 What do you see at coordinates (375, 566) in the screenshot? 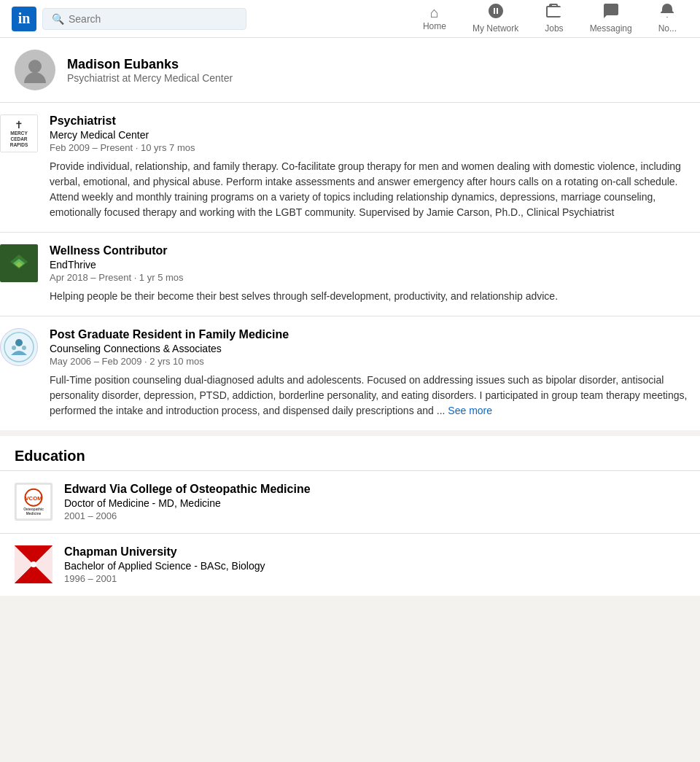
I see `edu-degree-chapman: Bachelor of Applied Science - BASc, Biol…` at bounding box center [375, 566].